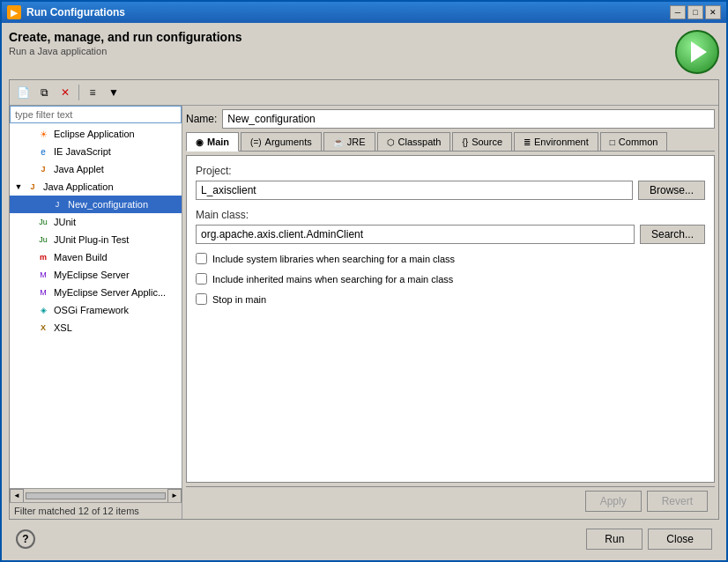 This screenshot has height=562, width=728. Describe the element at coordinates (95, 496) in the screenshot. I see `scroll-track` at that location.